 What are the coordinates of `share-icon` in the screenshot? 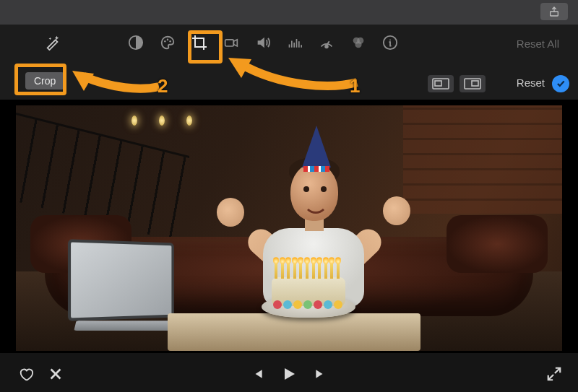 It's located at (554, 12).